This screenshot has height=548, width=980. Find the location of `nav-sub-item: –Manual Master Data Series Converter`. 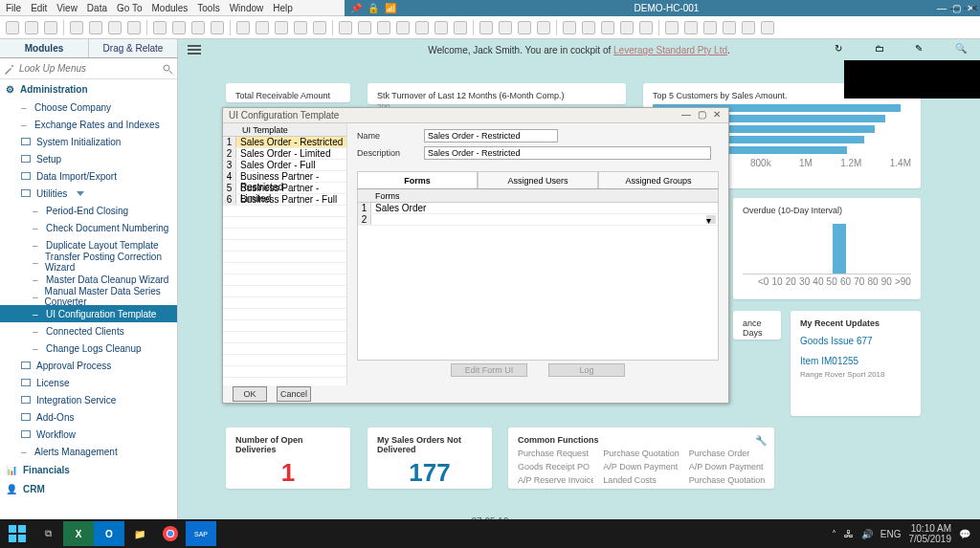

nav-sub-item: –Manual Master Data Series Converter is located at coordinates (88, 296).